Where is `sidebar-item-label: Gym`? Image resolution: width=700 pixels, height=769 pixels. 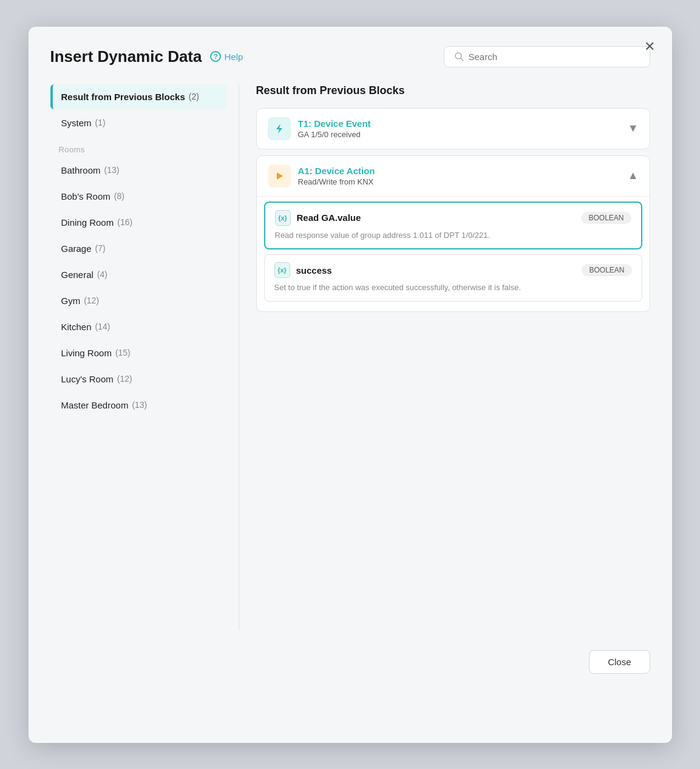 sidebar-item-label: Gym is located at coordinates (71, 301).